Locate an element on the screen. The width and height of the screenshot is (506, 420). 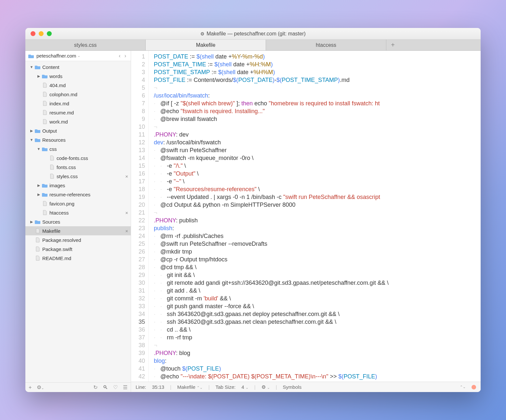
tree-item-Resources: ▼Resources is located at coordinates (78, 140).